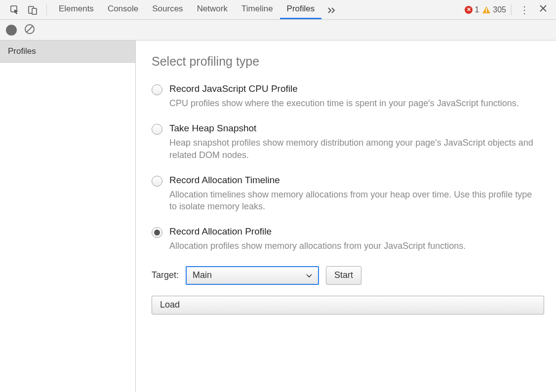 The width and height of the screenshot is (556, 392). Describe the element at coordinates (123, 10) in the screenshot. I see `tab-console: Console` at that location.